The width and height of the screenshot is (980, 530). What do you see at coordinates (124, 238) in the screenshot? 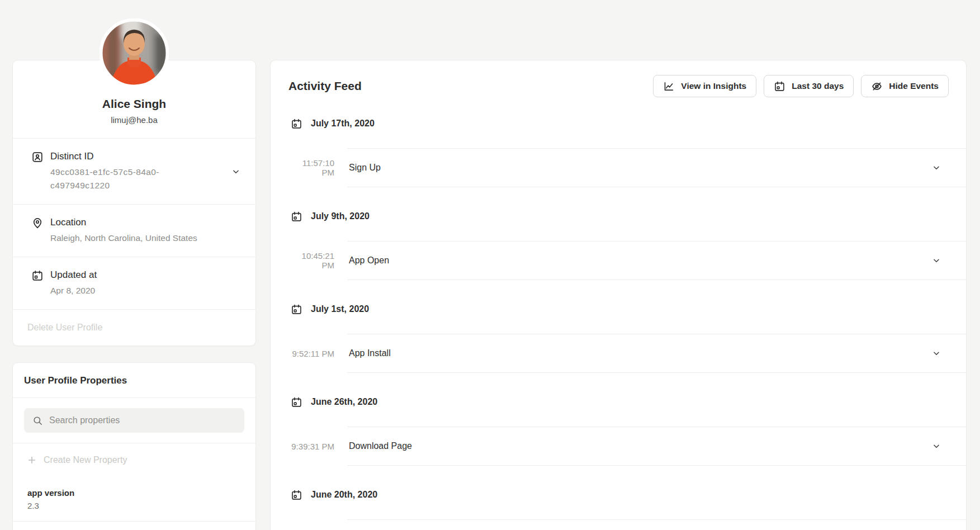
I see `field-value: Raleigh, North Carolina, United States` at bounding box center [124, 238].